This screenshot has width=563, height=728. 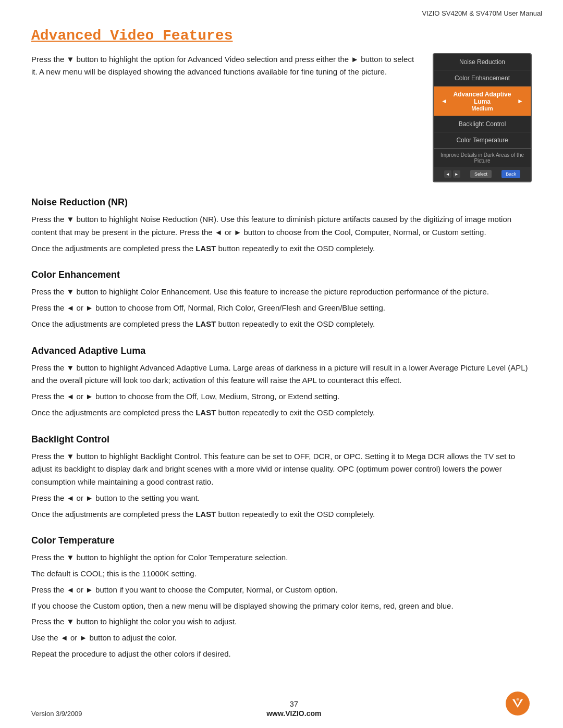 I want to click on footer-website: www.VIZIO.com, so click(x=294, y=713).